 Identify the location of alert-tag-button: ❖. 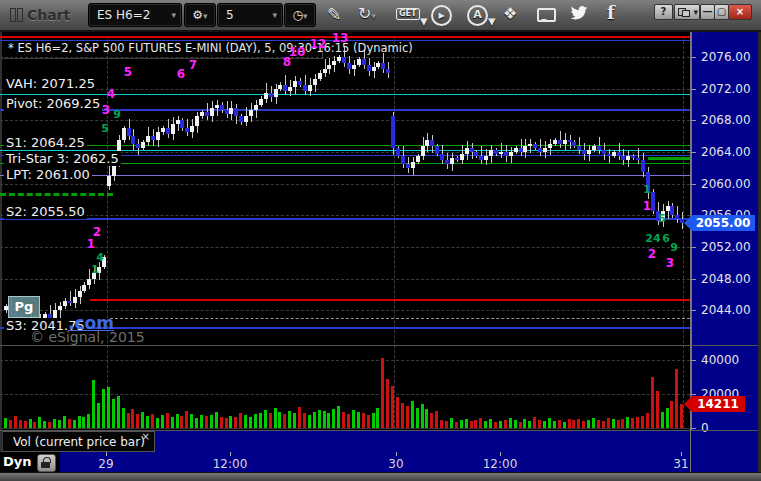
(510, 14).